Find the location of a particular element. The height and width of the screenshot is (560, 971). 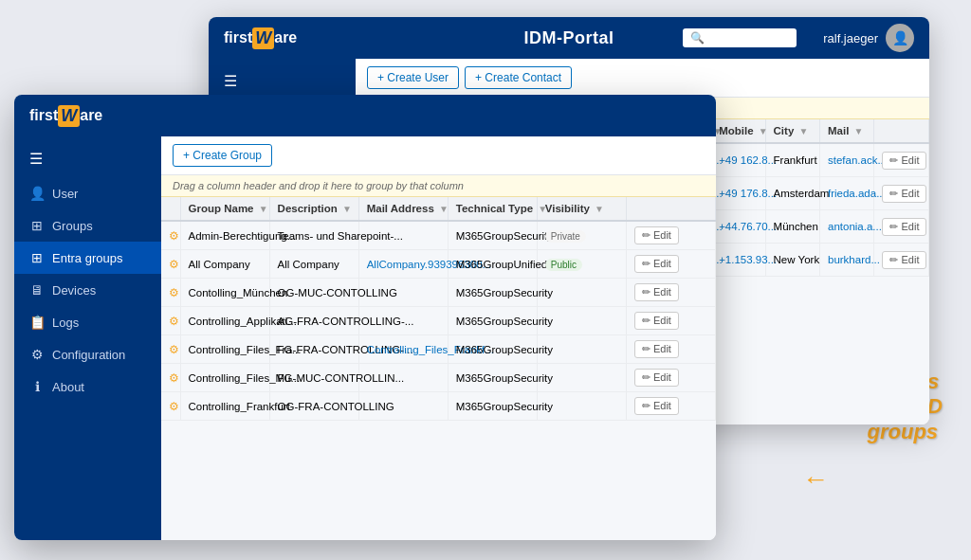

row-description: OG-FRA-CONTOLLING is located at coordinates (314, 406).